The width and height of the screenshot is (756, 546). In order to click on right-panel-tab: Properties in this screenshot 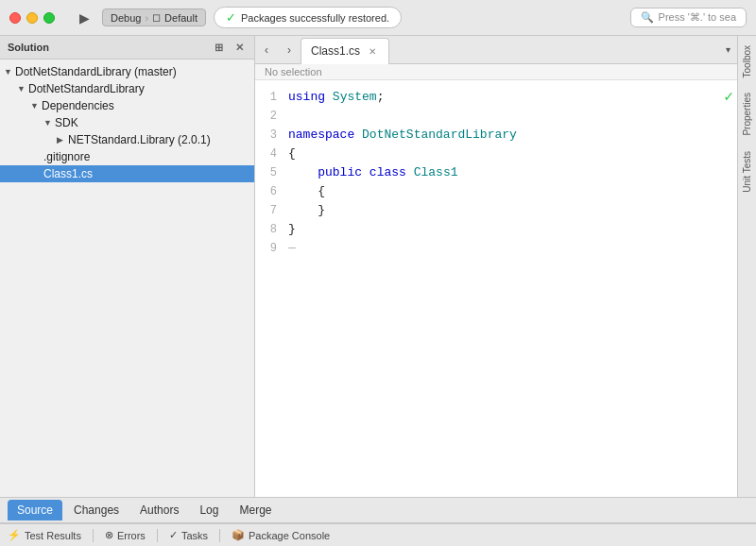, I will do `click(747, 114)`.